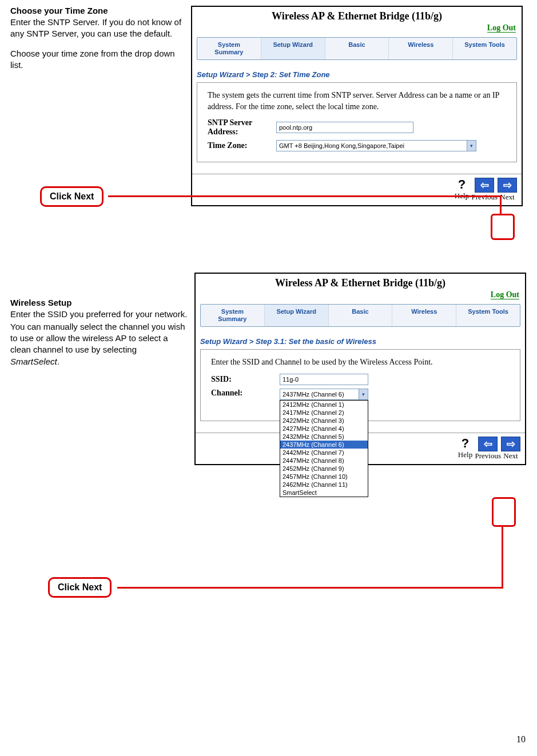  I want to click on panel1-desc: The system gets the current time from SN…, so click(357, 101).